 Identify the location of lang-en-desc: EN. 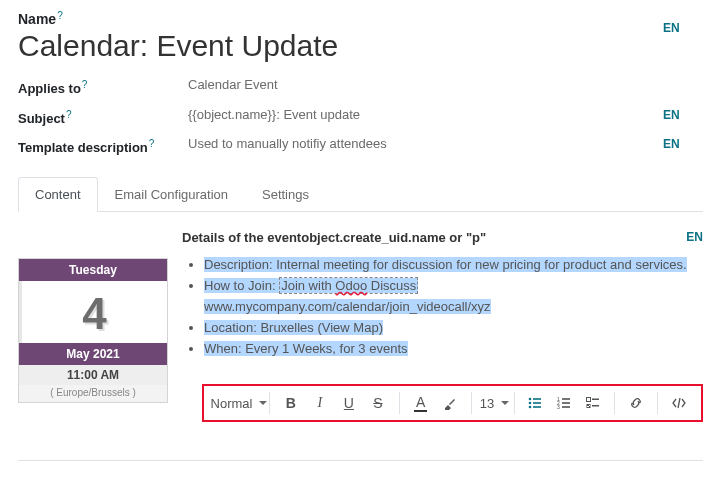
(672, 144).